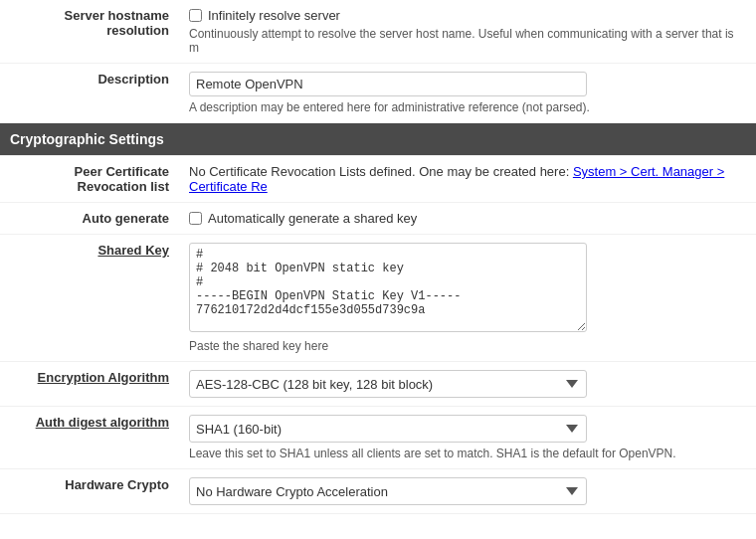 The height and width of the screenshot is (539, 756). Describe the element at coordinates (468, 346) in the screenshot. I see `shared-key-help: Paste the shared key here` at that location.